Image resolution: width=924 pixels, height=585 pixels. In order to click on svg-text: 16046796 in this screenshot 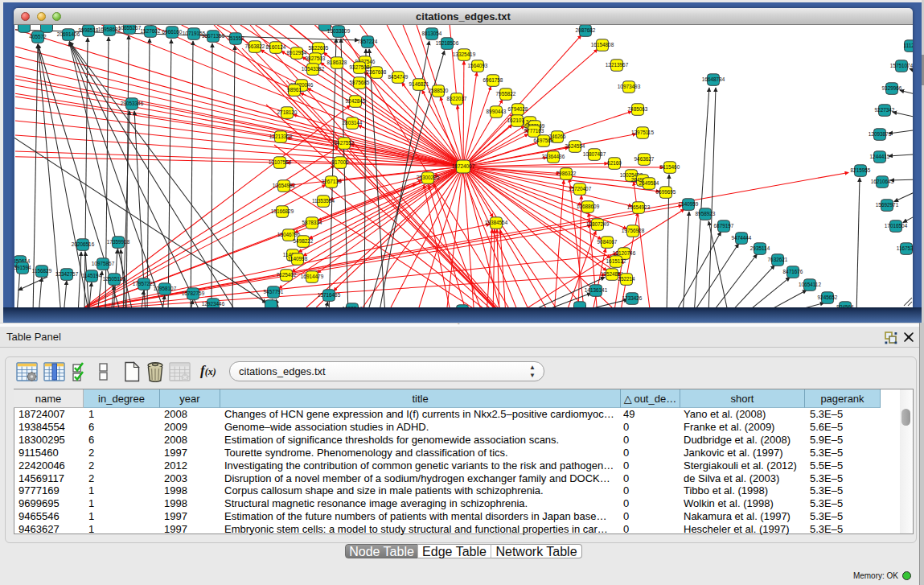, I will do `click(290, 235)`.